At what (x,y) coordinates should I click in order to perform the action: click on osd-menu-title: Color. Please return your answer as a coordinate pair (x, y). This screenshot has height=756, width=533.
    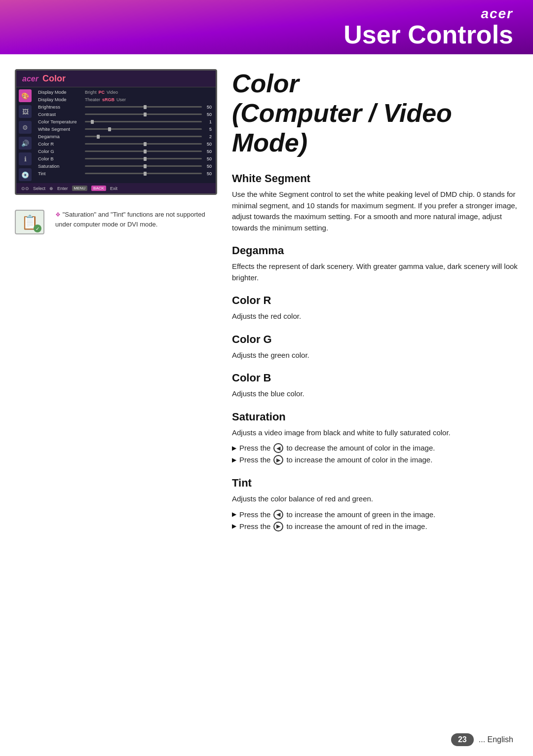
    Looking at the image, I should click on (54, 79).